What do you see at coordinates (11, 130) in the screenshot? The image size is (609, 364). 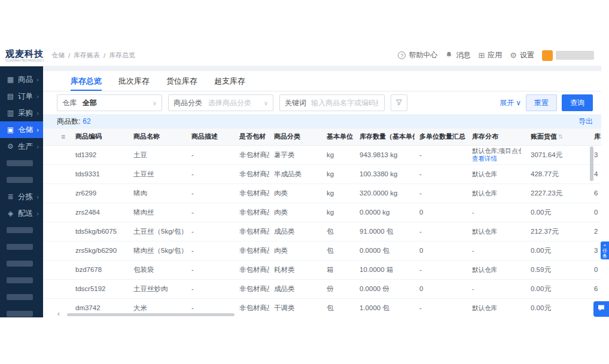 I see `warehouse-icon: ▣` at bounding box center [11, 130].